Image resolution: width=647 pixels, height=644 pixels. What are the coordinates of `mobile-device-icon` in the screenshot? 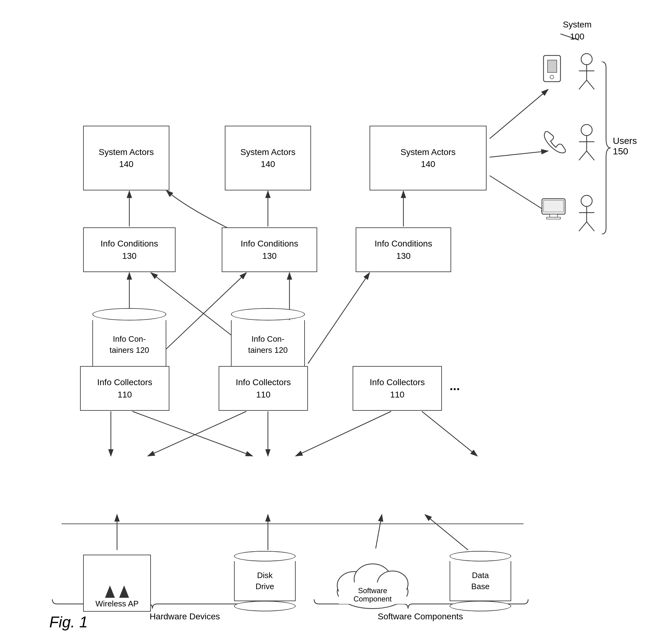 It's located at (553, 69).